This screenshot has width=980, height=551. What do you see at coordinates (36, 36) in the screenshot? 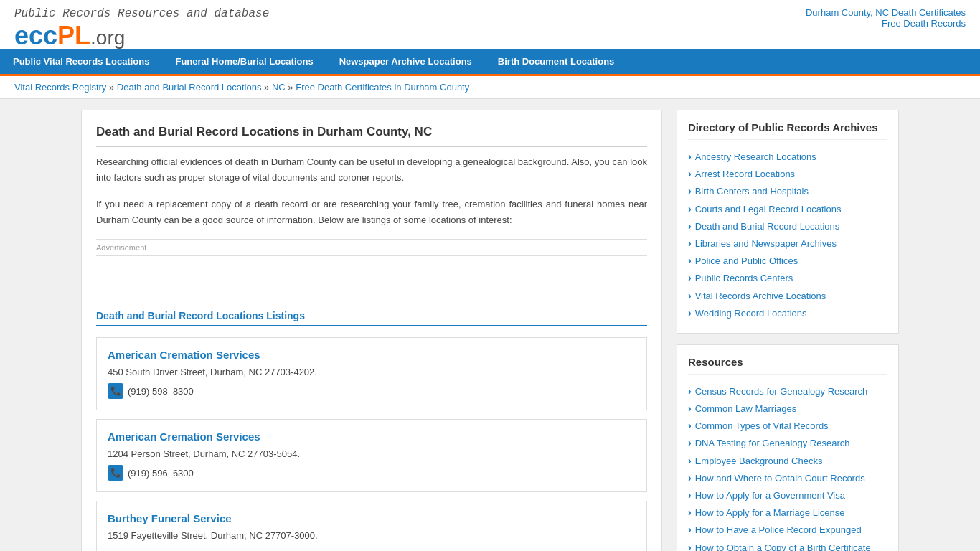
I see `logo-ecc: ecc` at bounding box center [36, 36].